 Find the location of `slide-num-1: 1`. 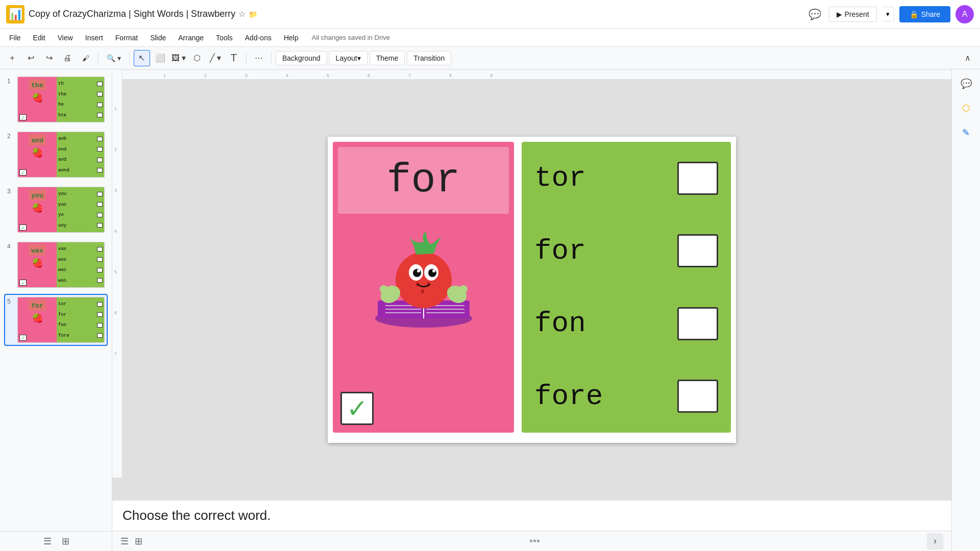

slide-num-1: 1 is located at coordinates (11, 81).